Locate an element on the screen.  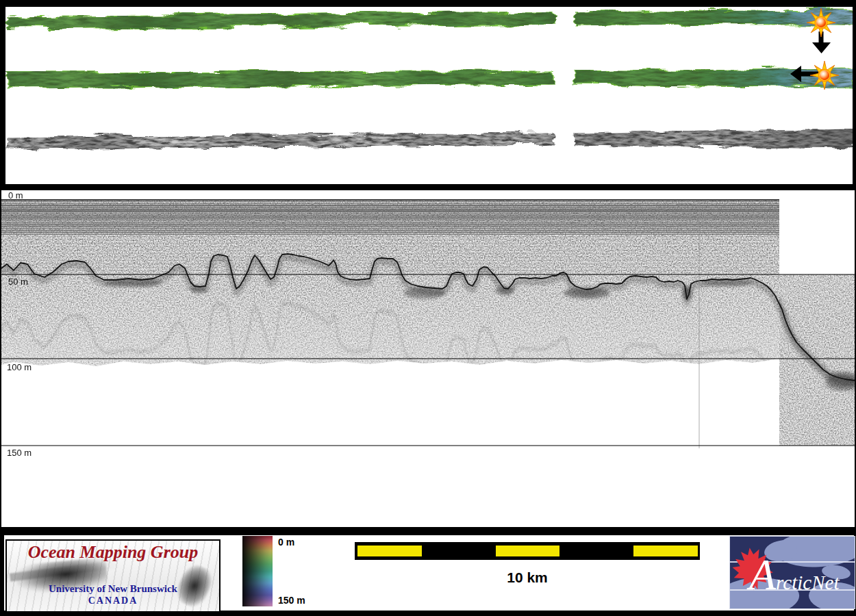
scale-bar-label: 10 km is located at coordinates (527, 578).